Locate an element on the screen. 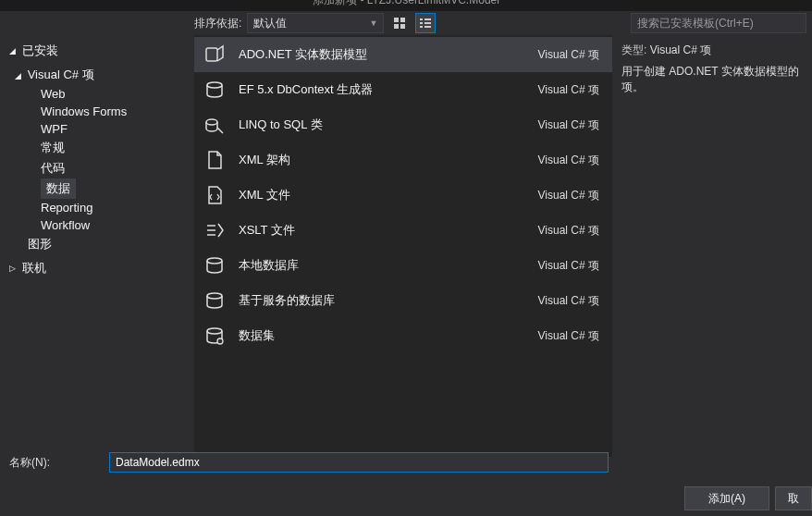 The width and height of the screenshot is (812, 516). xml-icon is located at coordinates (215, 195).